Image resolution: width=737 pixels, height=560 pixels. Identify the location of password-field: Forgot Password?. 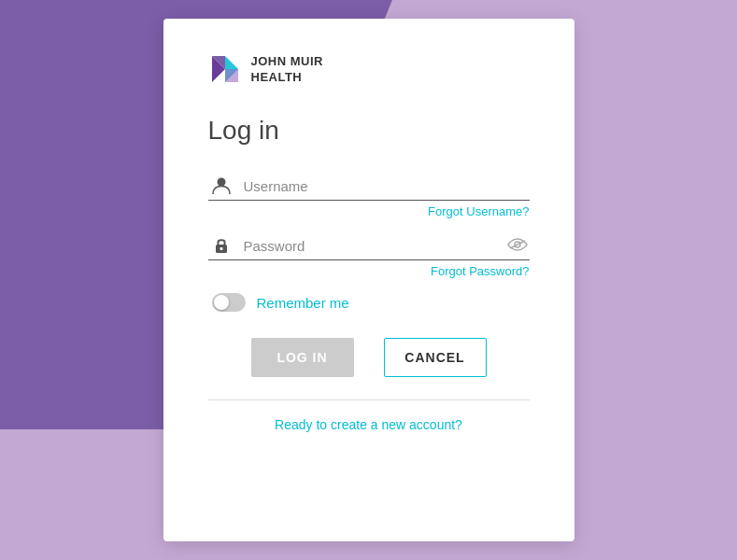
(369, 256).